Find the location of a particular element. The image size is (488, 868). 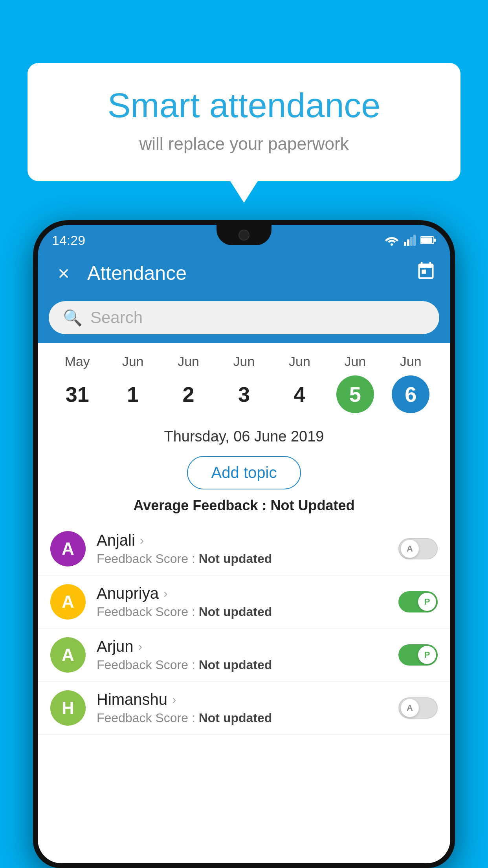

student-item: AArjun ›Feedback Score : Not updatedP is located at coordinates (244, 655).